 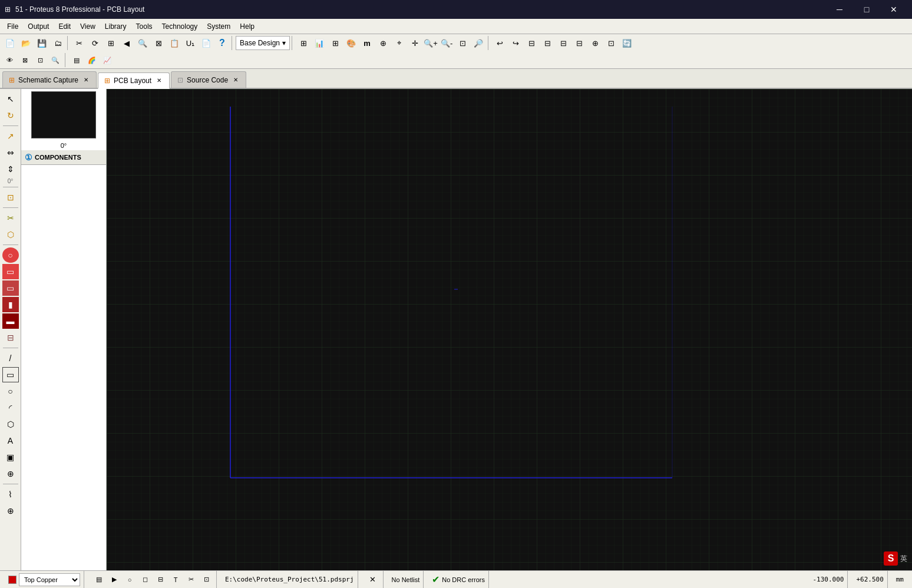 What do you see at coordinates (88, 27) in the screenshot?
I see `menu-view: View` at bounding box center [88, 27].